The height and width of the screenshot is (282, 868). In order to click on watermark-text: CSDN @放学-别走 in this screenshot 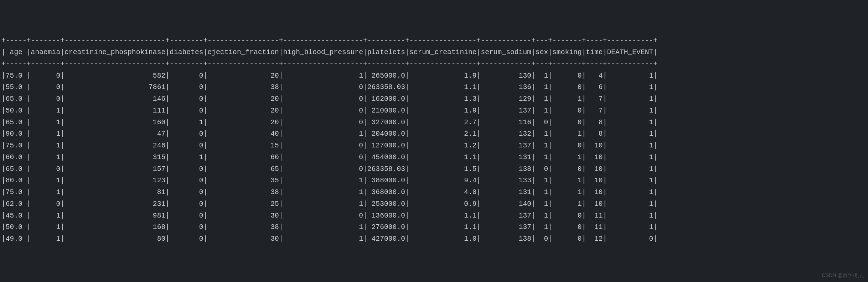, I will do `click(843, 276)`.